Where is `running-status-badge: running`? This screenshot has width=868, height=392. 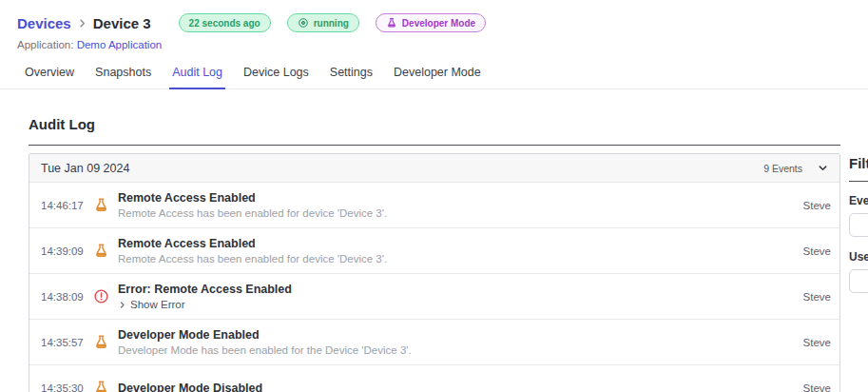
running-status-badge: running is located at coordinates (323, 23).